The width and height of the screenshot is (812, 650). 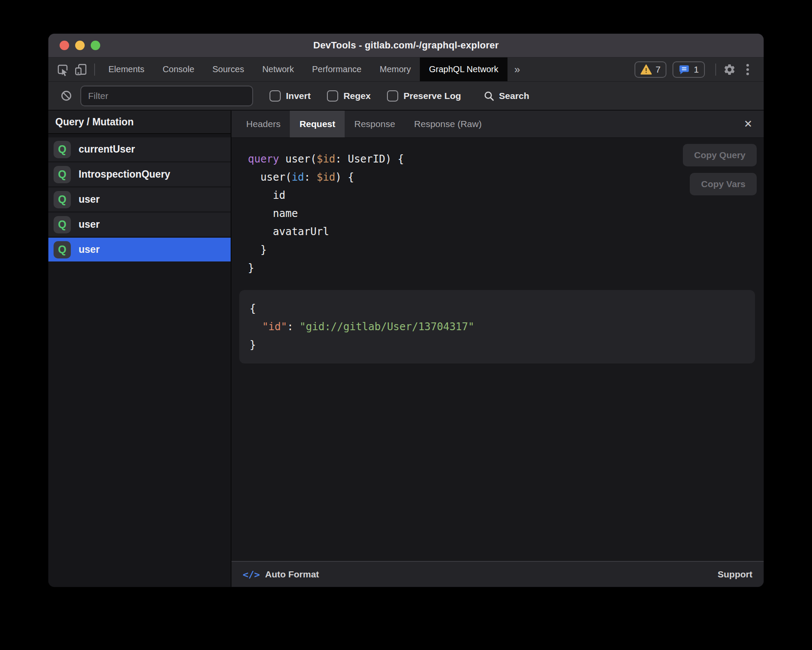 What do you see at coordinates (95, 45) in the screenshot?
I see `zoom-window-button` at bounding box center [95, 45].